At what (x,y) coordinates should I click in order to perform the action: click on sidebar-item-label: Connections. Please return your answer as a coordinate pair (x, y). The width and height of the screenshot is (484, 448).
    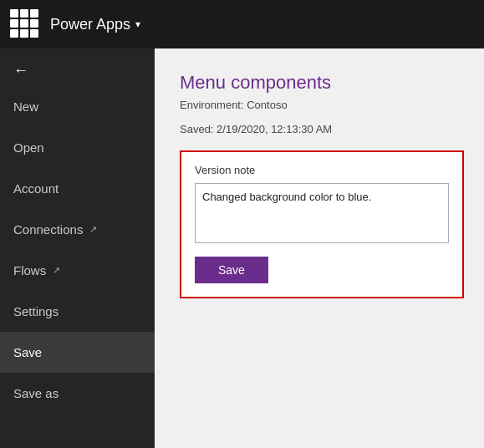
    Looking at the image, I should click on (48, 229).